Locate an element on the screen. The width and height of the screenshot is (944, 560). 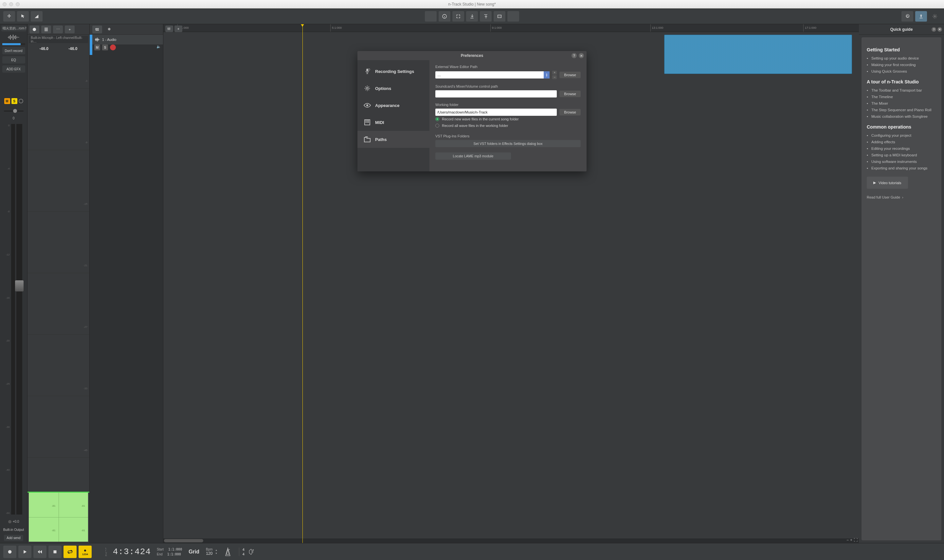
playhead is located at coordinates (303, 284).